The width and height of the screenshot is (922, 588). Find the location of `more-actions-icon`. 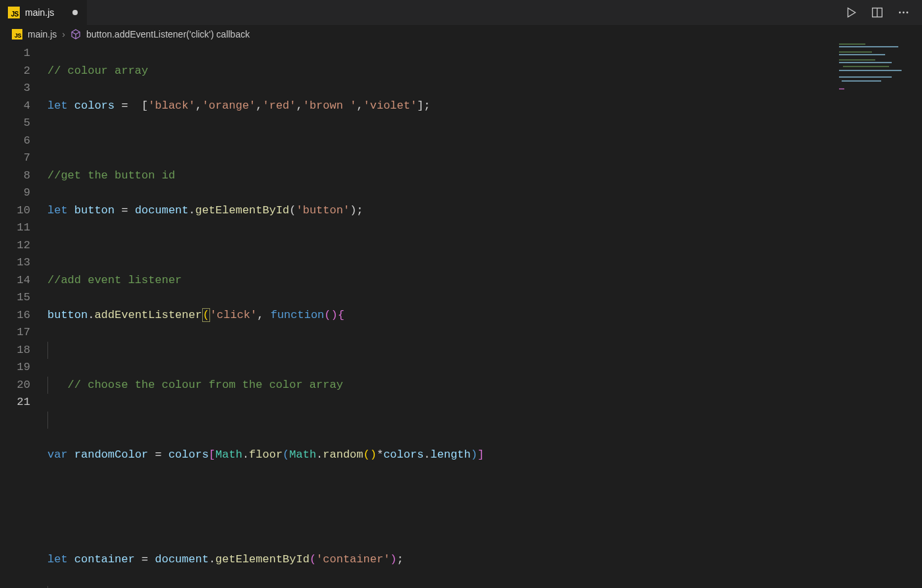

more-actions-icon is located at coordinates (904, 13).